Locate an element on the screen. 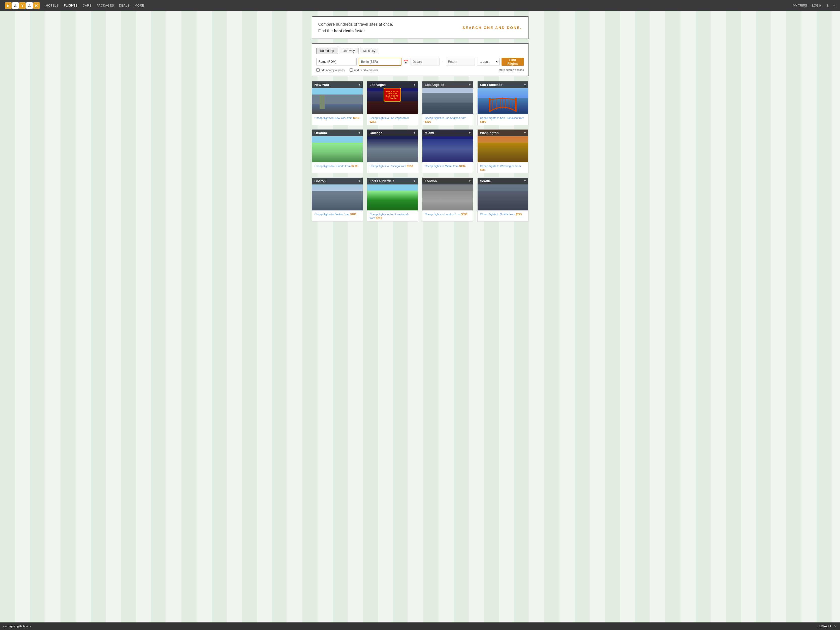  destination-card-seattle: Seattle ▾ Cheap flights to Seattle from … is located at coordinates (503, 199).